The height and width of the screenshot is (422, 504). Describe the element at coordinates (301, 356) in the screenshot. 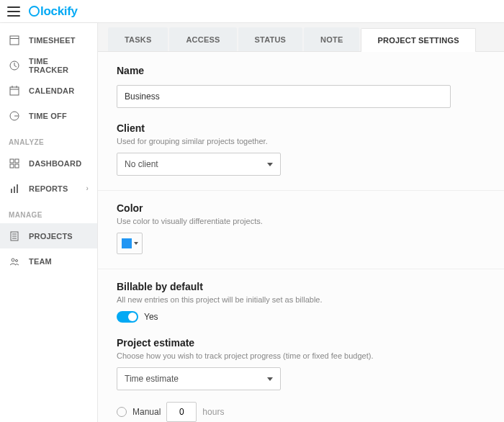

I see `estimate-help: Choose how you wish to track project pro…` at that location.